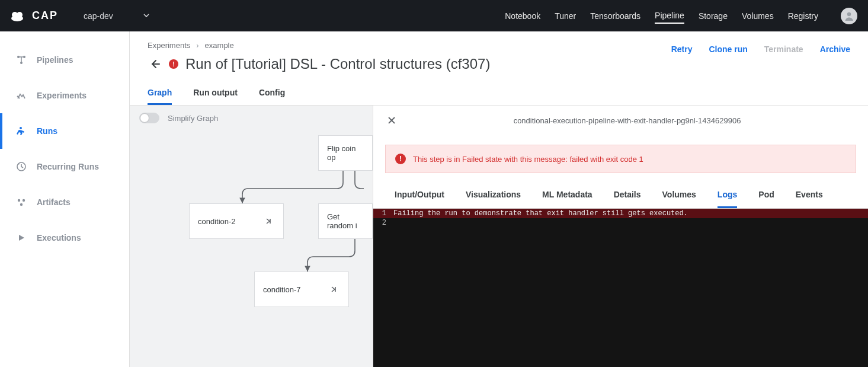  Describe the element at coordinates (21, 238) in the screenshot. I see `executions-icon` at that location.